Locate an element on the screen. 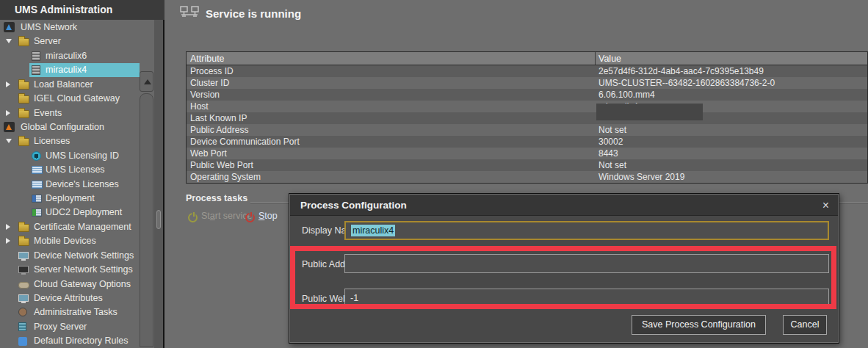  value-cell: 6.06.100.mm4 is located at coordinates (731, 95).